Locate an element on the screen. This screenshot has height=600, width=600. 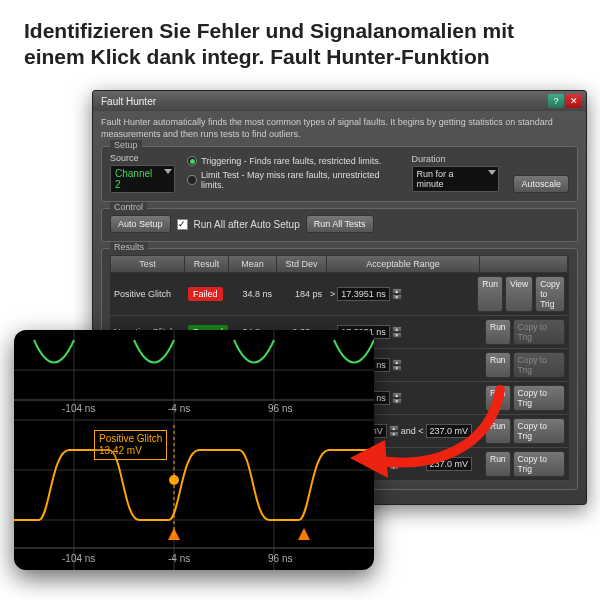
titlebar: Fault Hunter ? ✕ is located at coordinates (340, 101).